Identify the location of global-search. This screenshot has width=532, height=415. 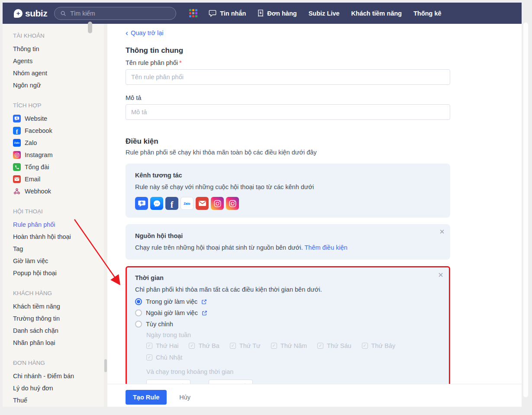
(115, 13).